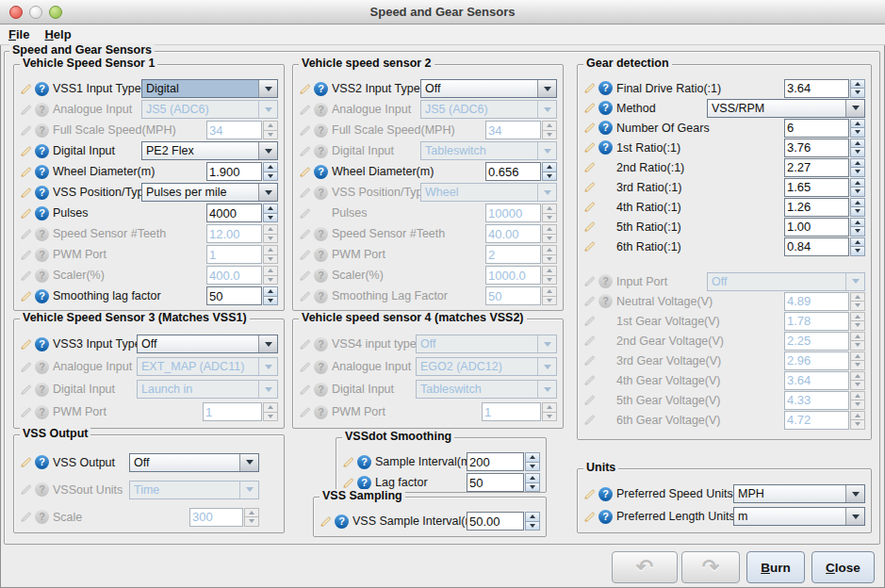 The image size is (885, 588). I want to click on vss1-input-type-dropdown: Digital, so click(209, 89).